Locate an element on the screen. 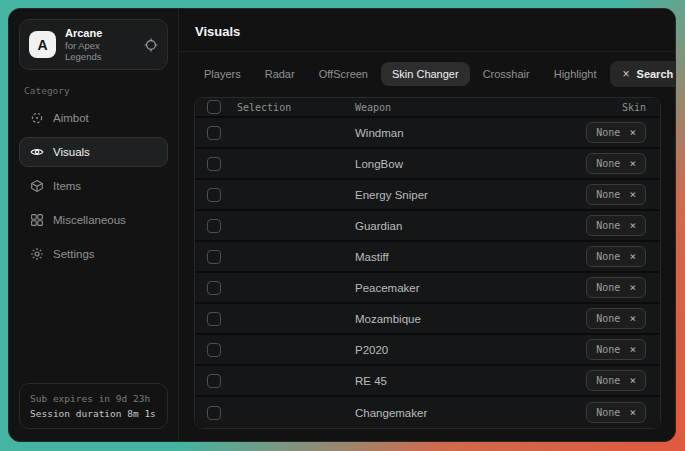 This screenshot has height=451, width=685. app-header-card: A Arcane for Apex Legends is located at coordinates (94, 44).